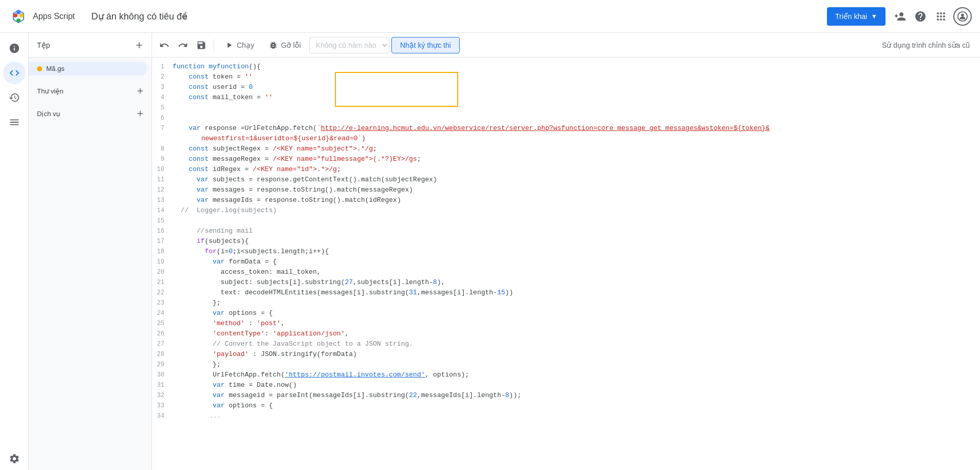 This screenshot has height=470, width=980. I want to click on add-library-icon, so click(140, 91).